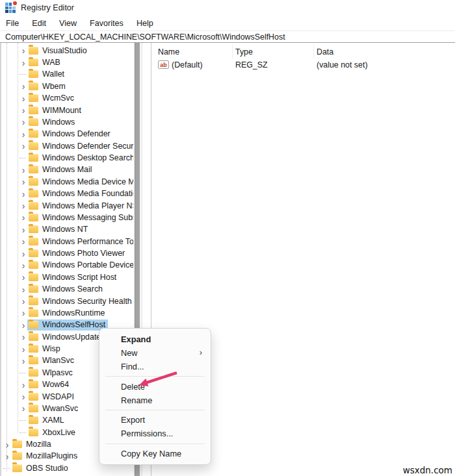 This screenshot has width=455, height=476. What do you see at coordinates (58, 51) in the screenshot?
I see `tree-item-body: VisualStudio` at bounding box center [58, 51].